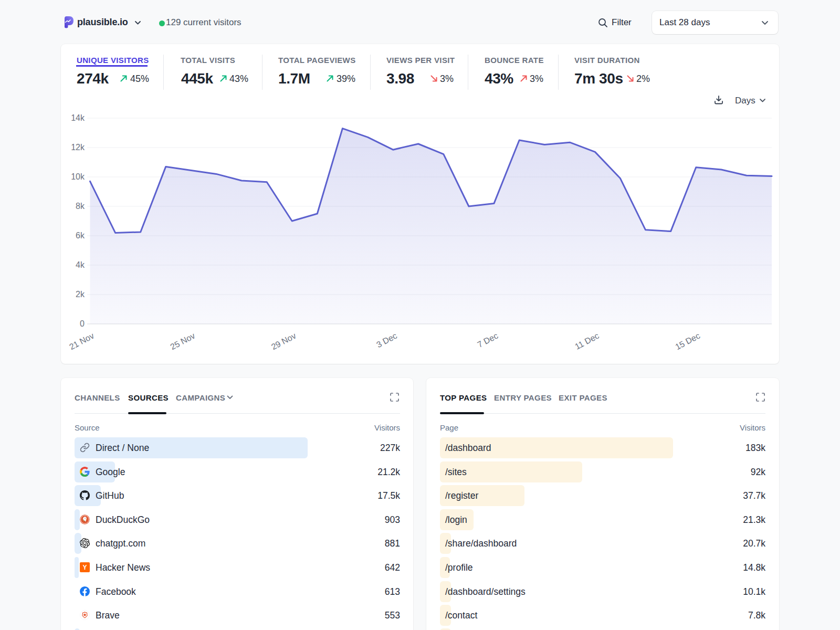 This screenshot has height=630, width=840. What do you see at coordinates (688, 341) in the screenshot?
I see `svg-text: 15 Dec` at bounding box center [688, 341].